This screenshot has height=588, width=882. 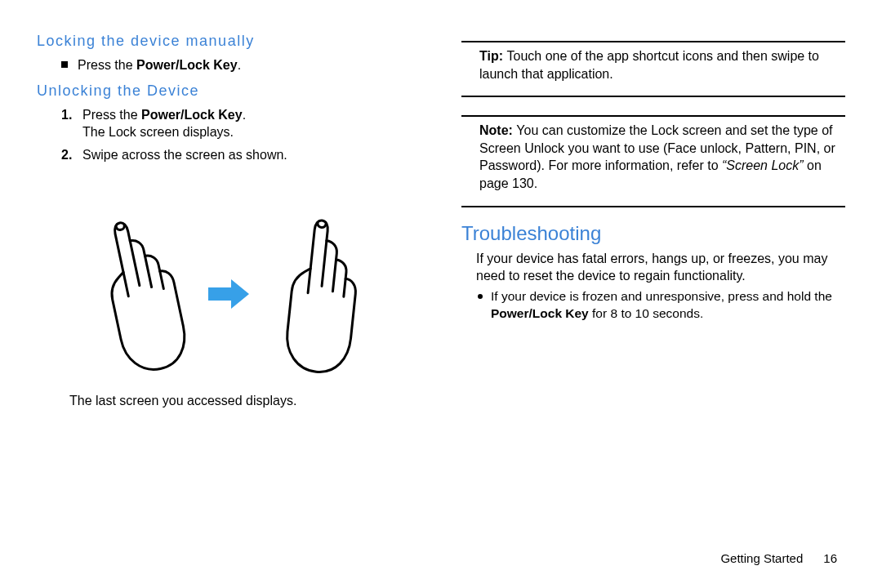 What do you see at coordinates (139, 294) in the screenshot?
I see `hand-left-icon` at bounding box center [139, 294].